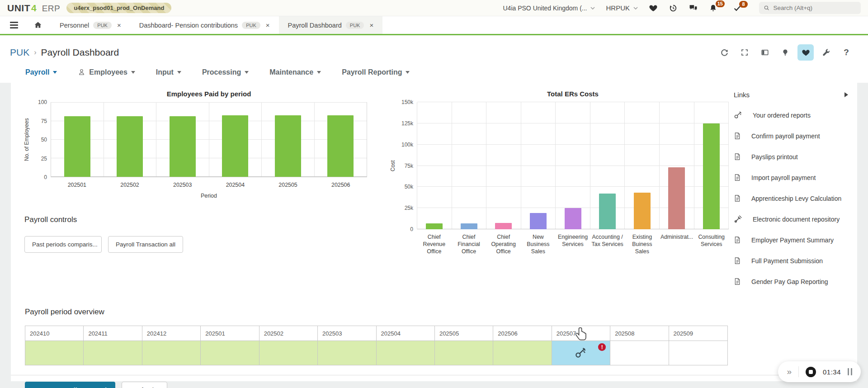 The width and height of the screenshot is (868, 388). What do you see at coordinates (204, 25) in the screenshot?
I see `tab-pension-dashboard: Dashboard- Pension contributions PUK ×` at bounding box center [204, 25].